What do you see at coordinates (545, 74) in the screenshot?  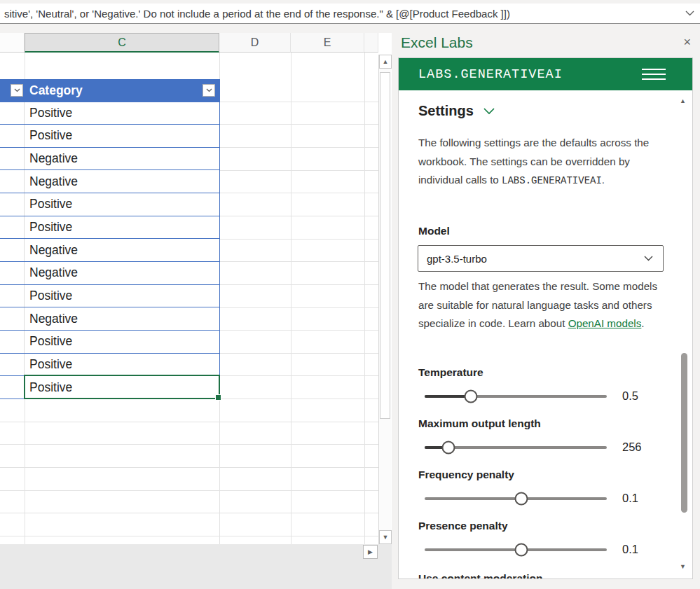 I see `labs-generativeai-banner: LABS.GENERATIVEAI` at bounding box center [545, 74].